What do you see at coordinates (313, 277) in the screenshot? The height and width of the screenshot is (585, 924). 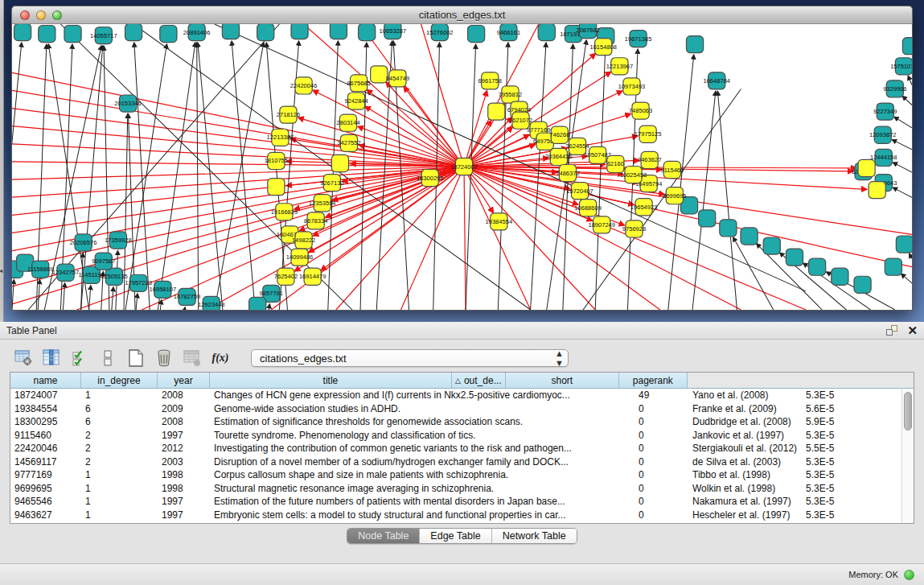 I see `graph-node: 16914479` at bounding box center [313, 277].